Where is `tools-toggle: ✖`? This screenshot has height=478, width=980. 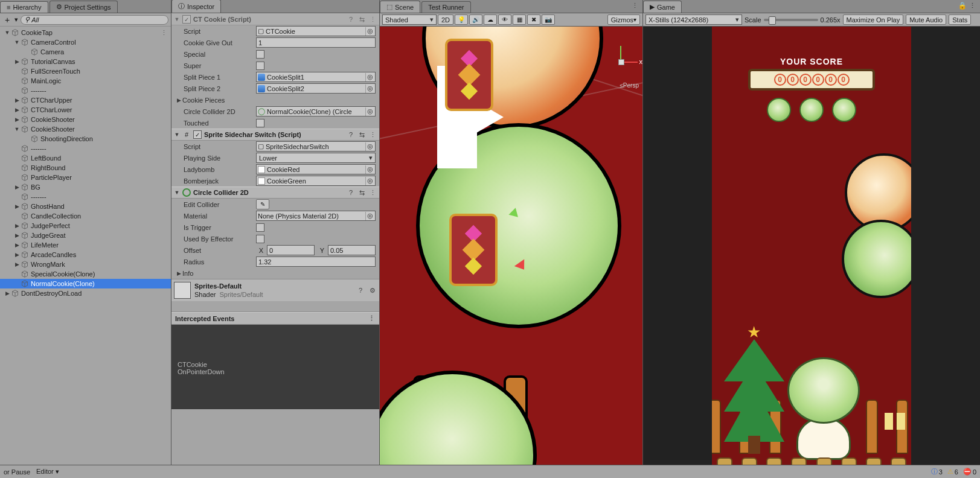 tools-toggle: ✖ is located at coordinates (534, 19).